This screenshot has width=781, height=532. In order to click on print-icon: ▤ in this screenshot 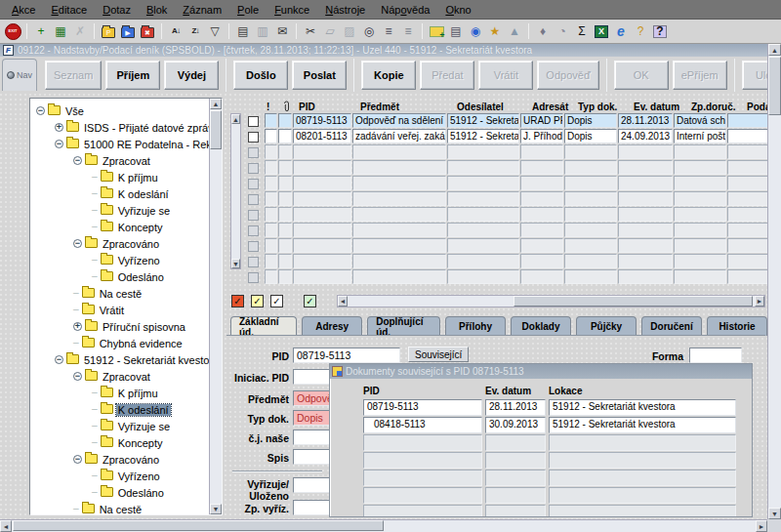, I will do `click(243, 31)`.